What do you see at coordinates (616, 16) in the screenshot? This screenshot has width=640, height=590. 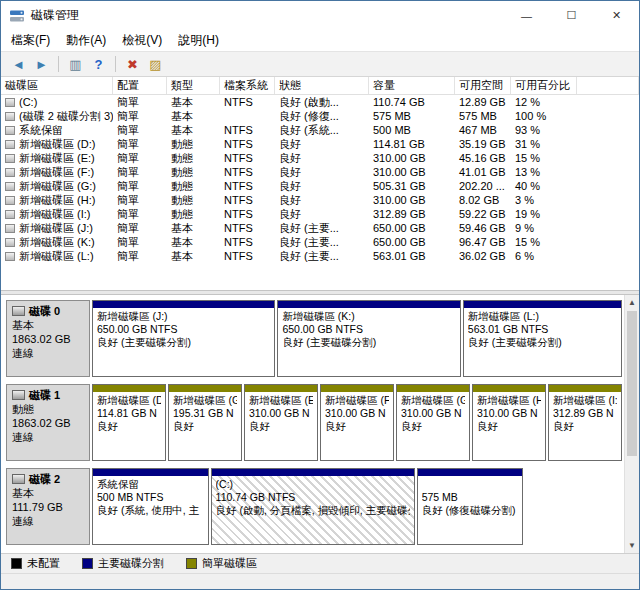 I see `close-button: ✕` at bounding box center [616, 16].